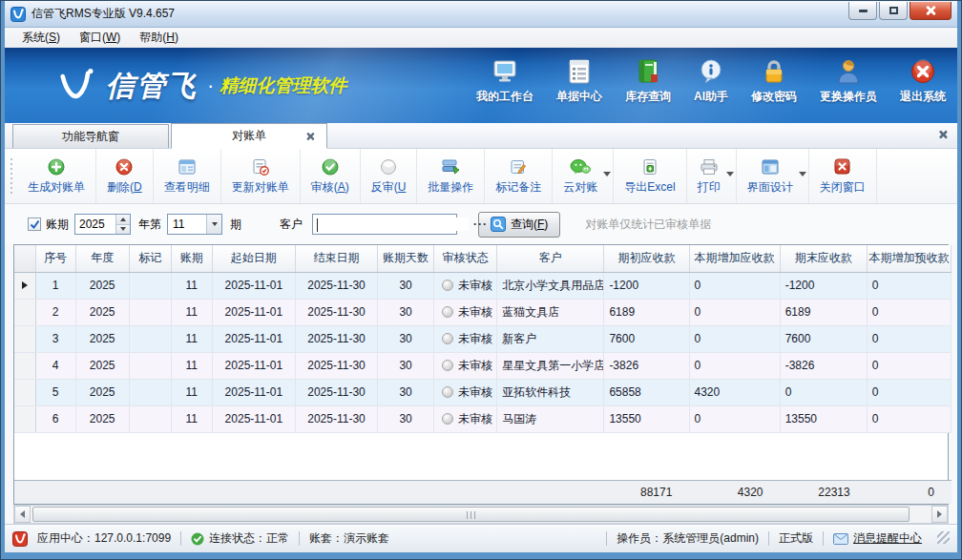 The image size is (962, 560). Describe the element at coordinates (330, 176) in the screenshot. I see `audit-button: 审核(A)` at that location.